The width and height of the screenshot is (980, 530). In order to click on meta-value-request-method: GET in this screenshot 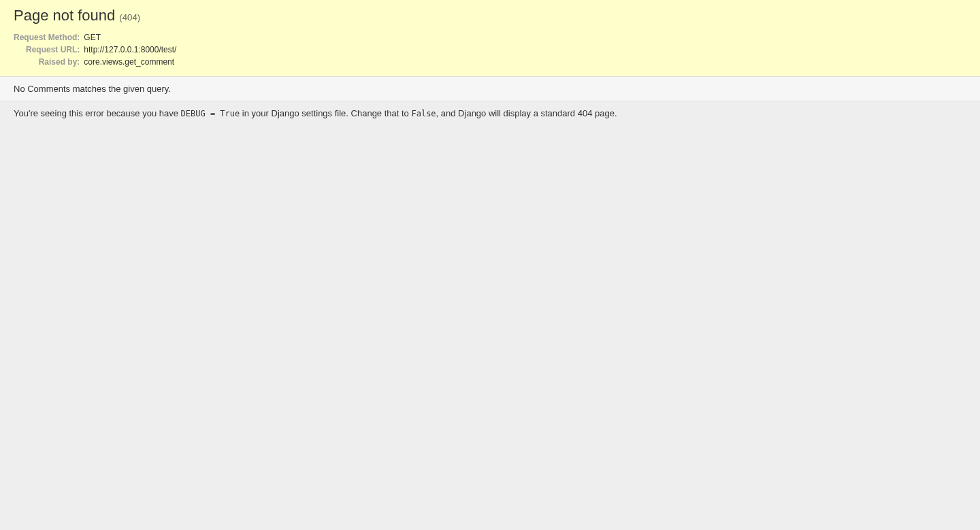, I will do `click(130, 37)`.